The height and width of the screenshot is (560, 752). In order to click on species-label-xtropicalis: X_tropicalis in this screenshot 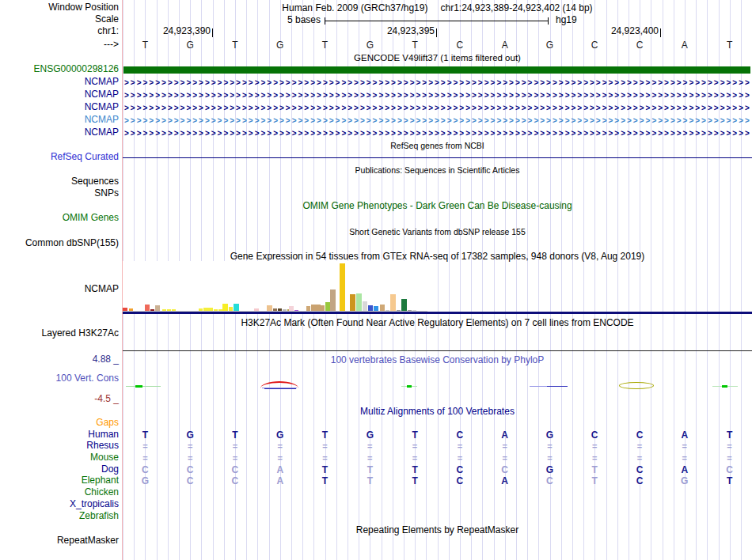, I will do `click(59, 505)`.